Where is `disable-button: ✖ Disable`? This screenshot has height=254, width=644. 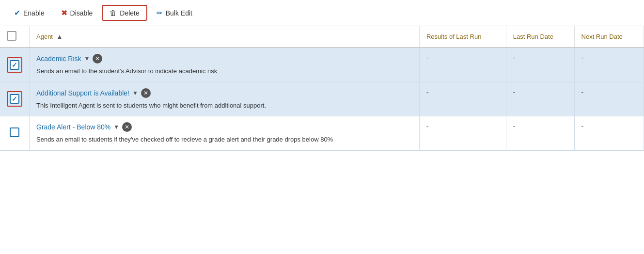 disable-button: ✖ Disable is located at coordinates (77, 13).